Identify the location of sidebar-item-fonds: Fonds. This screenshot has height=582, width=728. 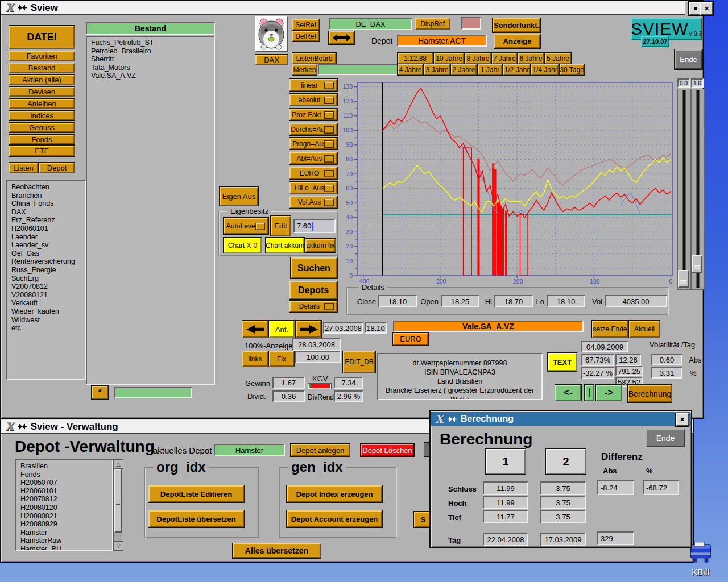
(42, 140).